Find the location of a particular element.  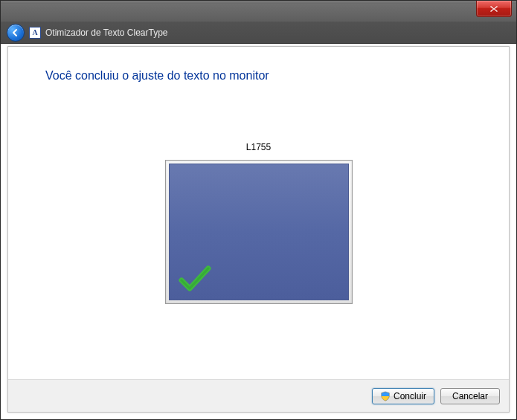

page-heading: Você concluiu o ajuste do texto no monit… is located at coordinates (259, 76).